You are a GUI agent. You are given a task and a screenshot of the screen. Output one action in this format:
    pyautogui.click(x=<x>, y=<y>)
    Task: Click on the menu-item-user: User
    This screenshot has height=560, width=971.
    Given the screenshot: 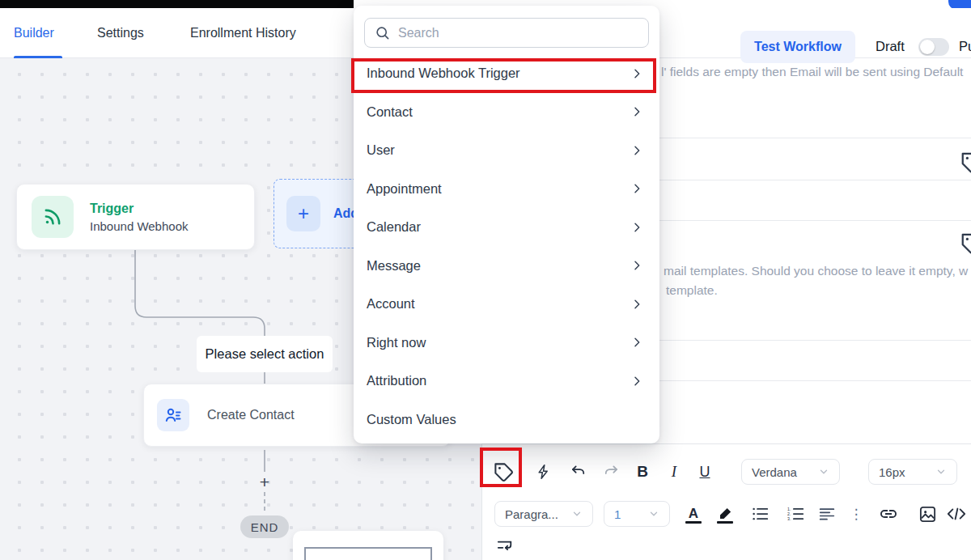 What is the action you would take?
    pyautogui.click(x=507, y=151)
    